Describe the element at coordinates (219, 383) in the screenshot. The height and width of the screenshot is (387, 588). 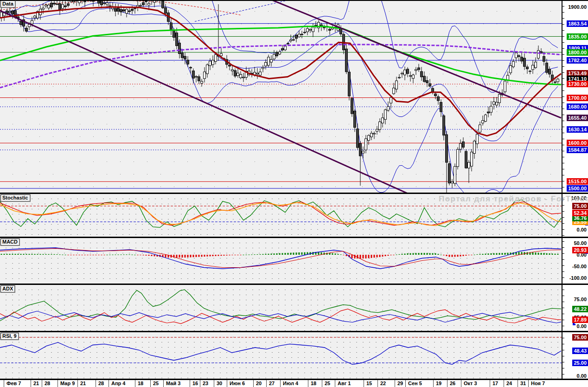
I see `date-label: 30` at that location.